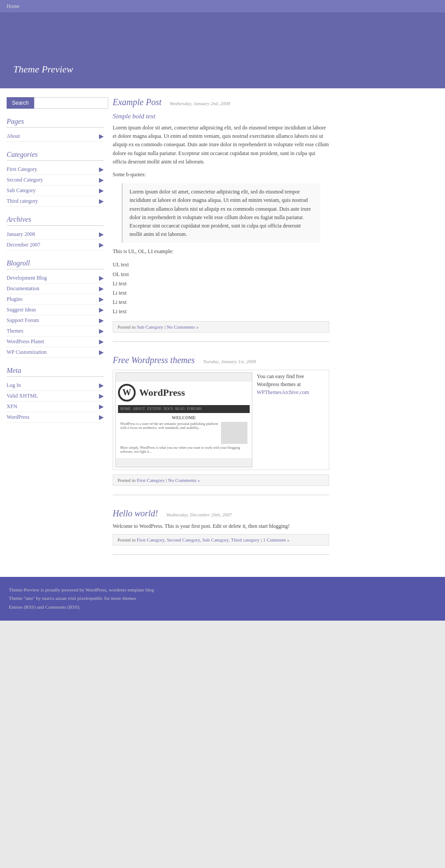 The height and width of the screenshot is (868, 445). Describe the element at coordinates (223, 607) in the screenshot. I see `footer-line3: Entries (RSS) and Comments (RSS).` at that location.